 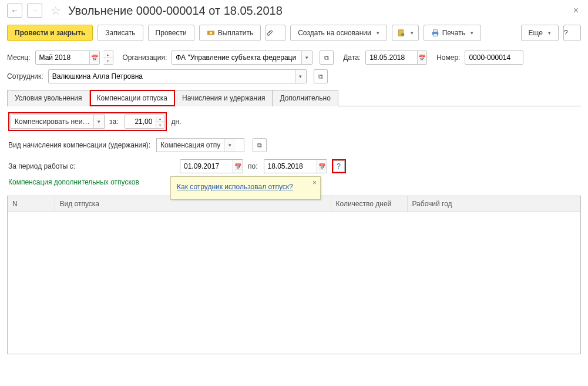 I want to click on employee-row: Сотрудник: ⧉, so click(x=294, y=76).